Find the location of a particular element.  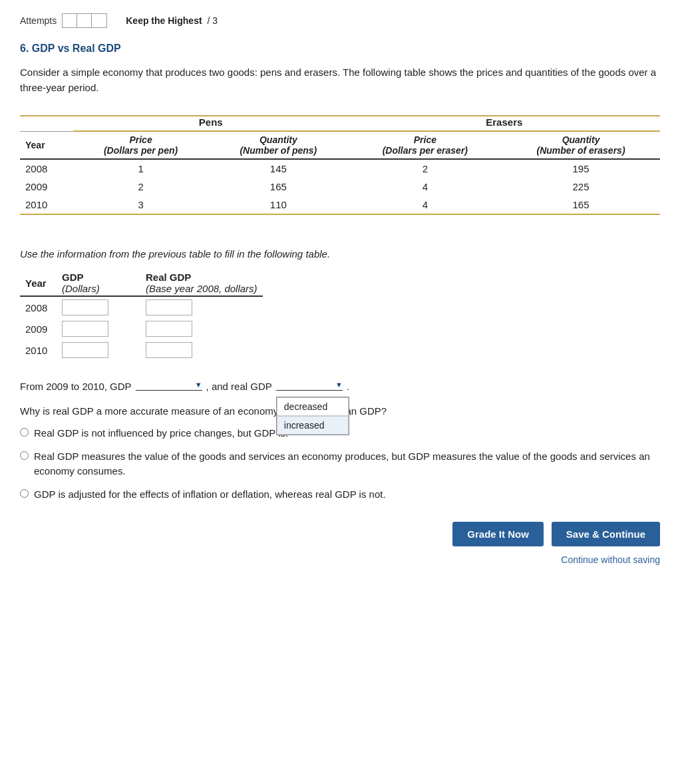

erasers-qty-cell: 195 is located at coordinates (581, 168).